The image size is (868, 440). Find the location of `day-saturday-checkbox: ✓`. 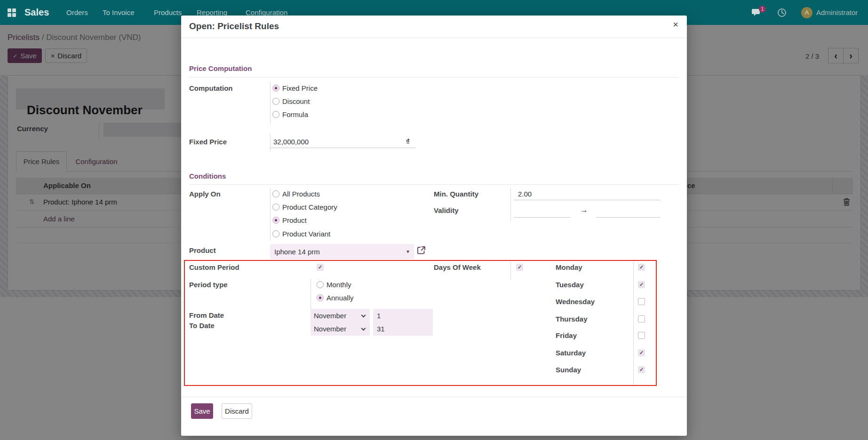

day-saturday-checkbox: ✓ is located at coordinates (642, 353).